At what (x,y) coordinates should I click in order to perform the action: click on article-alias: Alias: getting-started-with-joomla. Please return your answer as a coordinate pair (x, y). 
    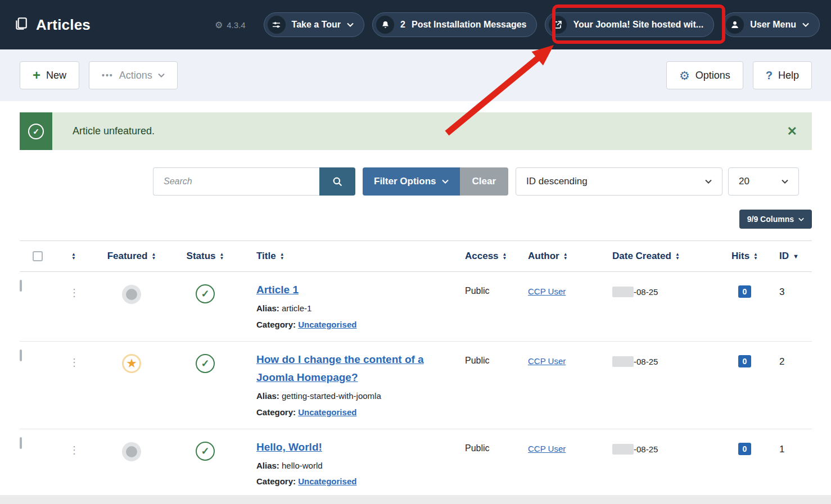
    Looking at the image, I should click on (355, 396).